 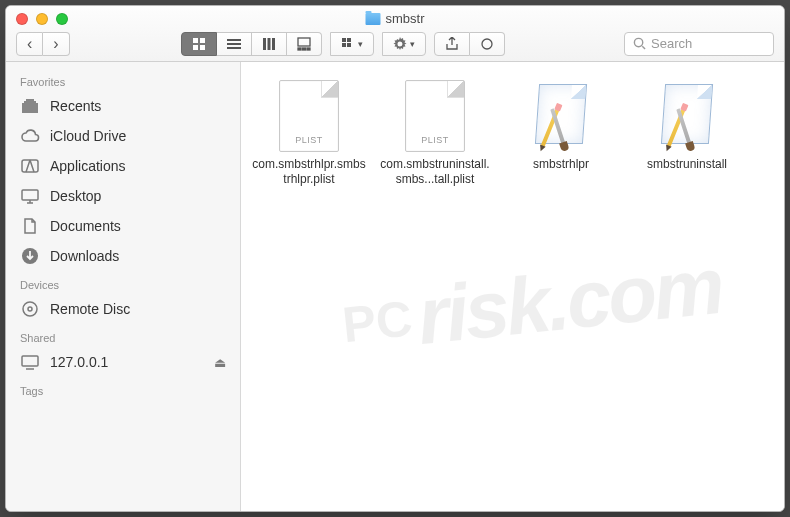 I want to click on chevron-right-icon: ›, so click(x=56, y=44).